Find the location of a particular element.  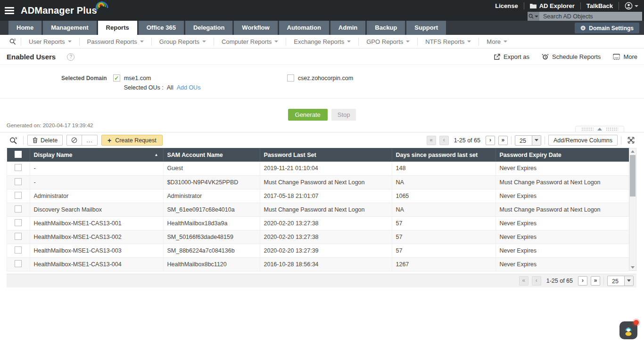

grid-toolbar: Delete ... + Create Request «‹1-25 of 65… is located at coordinates (322, 140).